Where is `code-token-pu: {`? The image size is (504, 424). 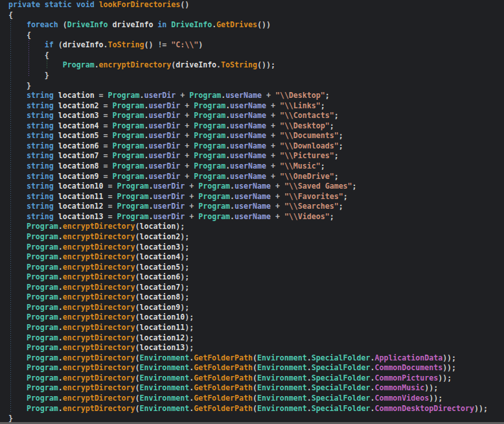 code-token-pu: { is located at coordinates (29, 35).